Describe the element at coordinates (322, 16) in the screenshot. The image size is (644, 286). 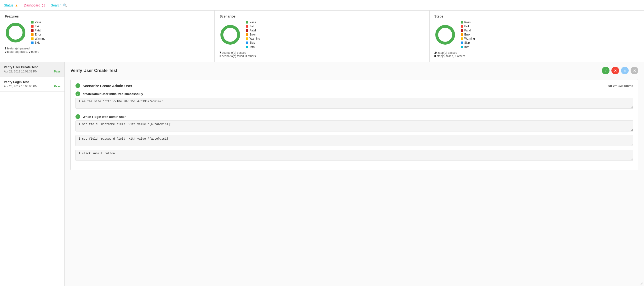
I see `scenarios-title: Scenarios` at that location.